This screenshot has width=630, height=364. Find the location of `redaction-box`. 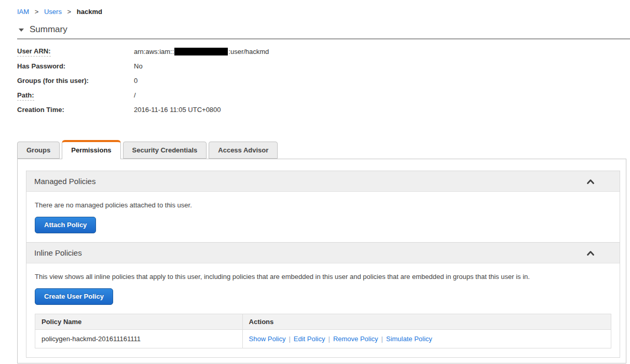

redaction-box is located at coordinates (201, 52).